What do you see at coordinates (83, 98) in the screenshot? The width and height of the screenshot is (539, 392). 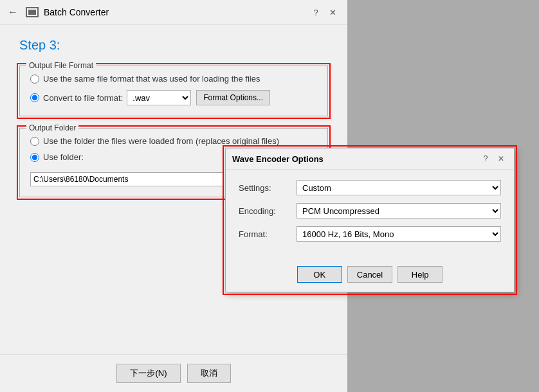 I see `format-option2-label: Convert to file format:` at bounding box center [83, 98].